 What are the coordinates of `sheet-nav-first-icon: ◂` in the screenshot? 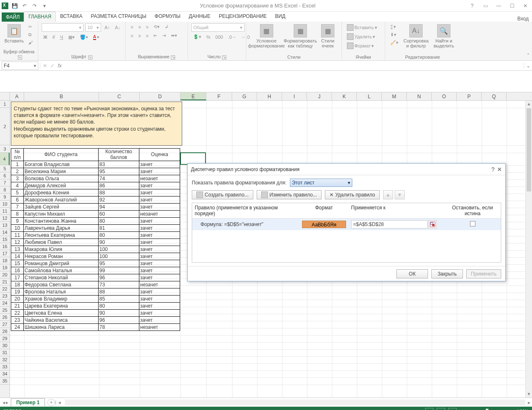 It's located at (4, 403).